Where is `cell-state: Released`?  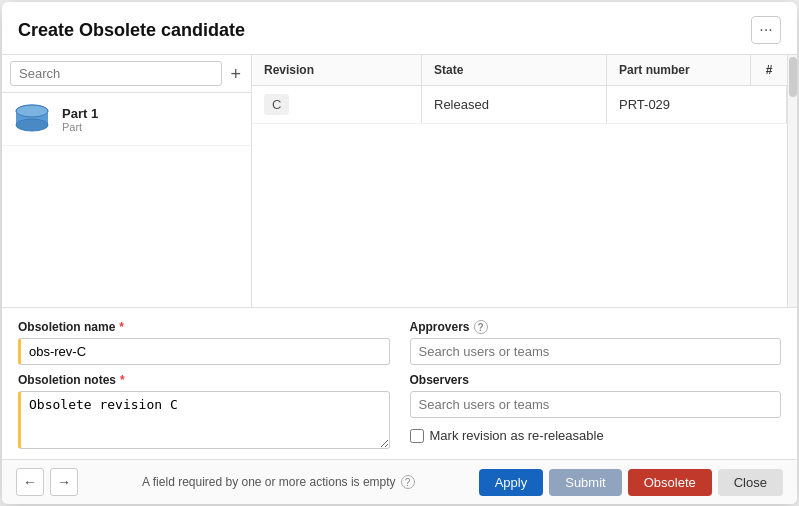 cell-state: Released is located at coordinates (514, 104).